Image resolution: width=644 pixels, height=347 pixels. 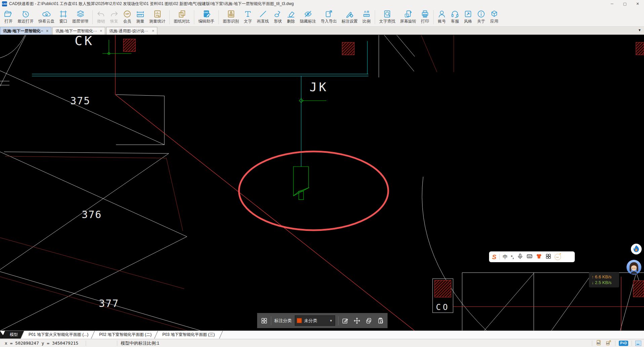 I want to click on toolbar-button-rotate: 屏幕旋转, so click(x=408, y=17).